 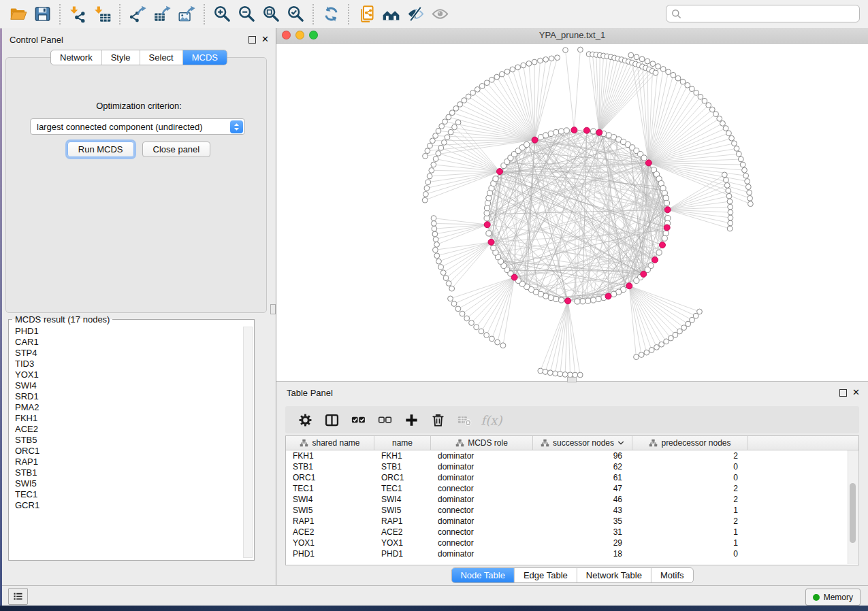 What do you see at coordinates (162, 57) in the screenshot?
I see `tab-select: Select` at bounding box center [162, 57].